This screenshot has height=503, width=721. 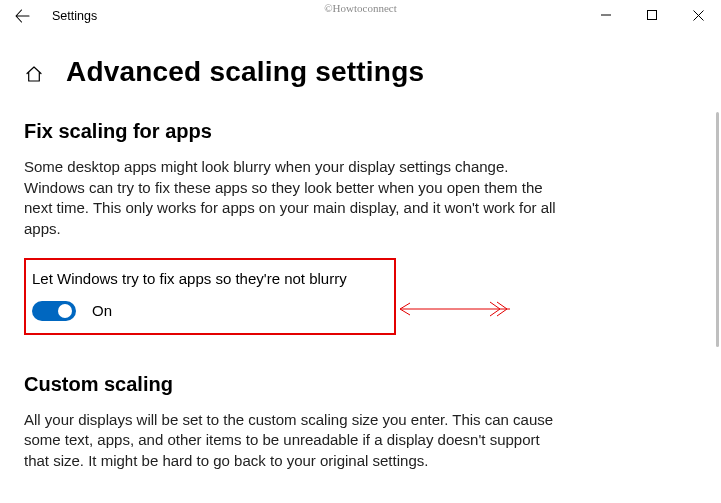 I want to click on watermark-text: ©Howtoconnect, so click(x=360, y=8).